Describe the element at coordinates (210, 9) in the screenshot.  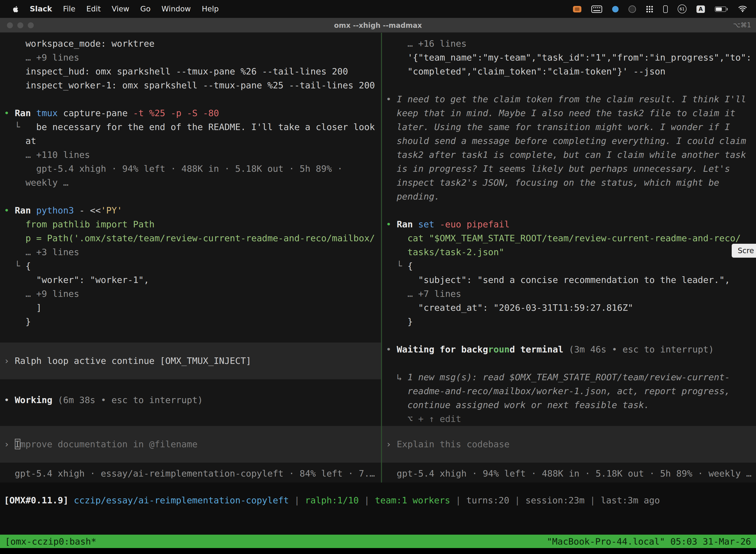
I see `menu-help: Help` at that location.